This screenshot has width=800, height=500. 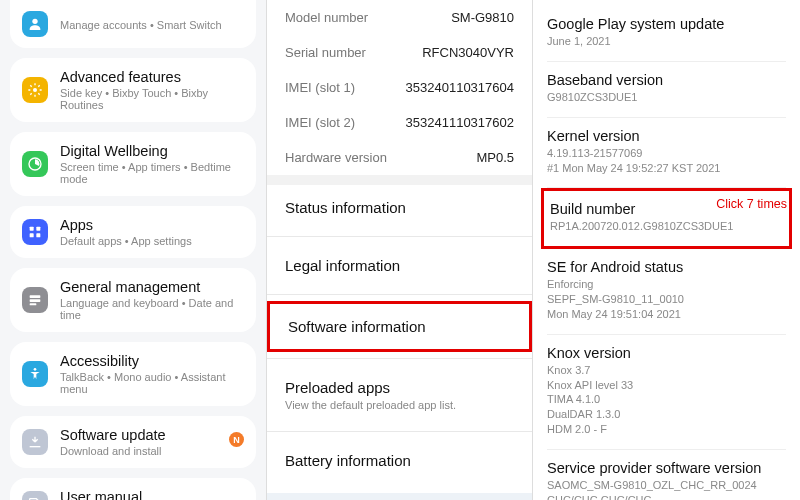 I want to click on section-divider, so click(x=400, y=180).